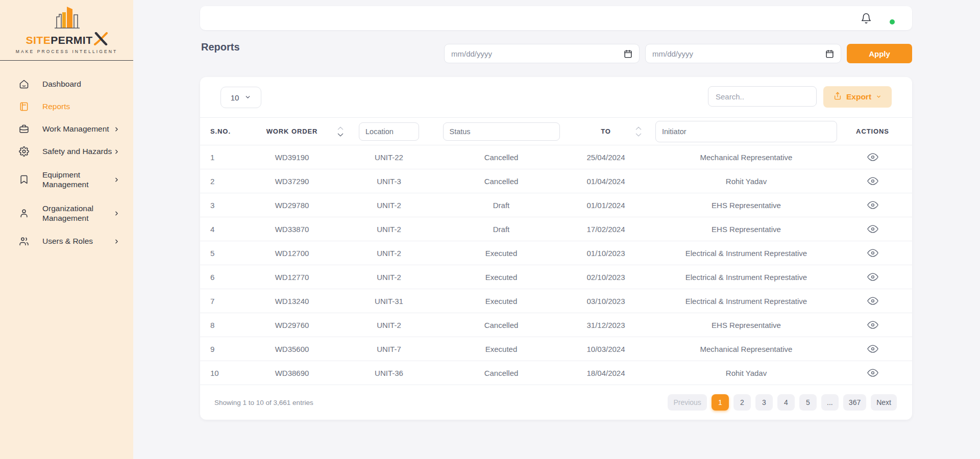  Describe the element at coordinates (292, 205) in the screenshot. I see `cell-work-order: WD29780` at that location.